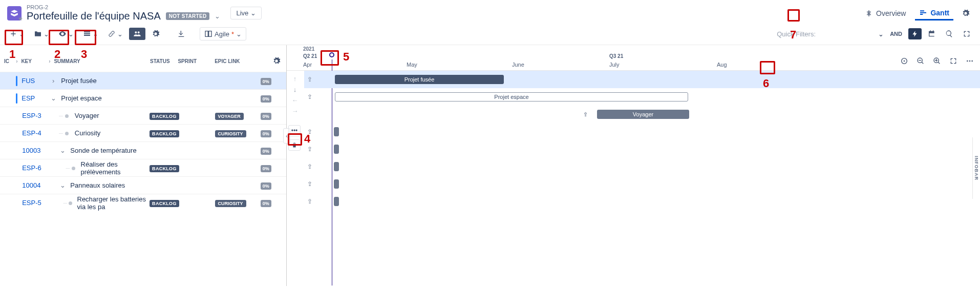 The image size is (980, 305). Describe the element at coordinates (642, 97) in the screenshot. I see `gantt-row: ⇪ Projet espace` at that location.